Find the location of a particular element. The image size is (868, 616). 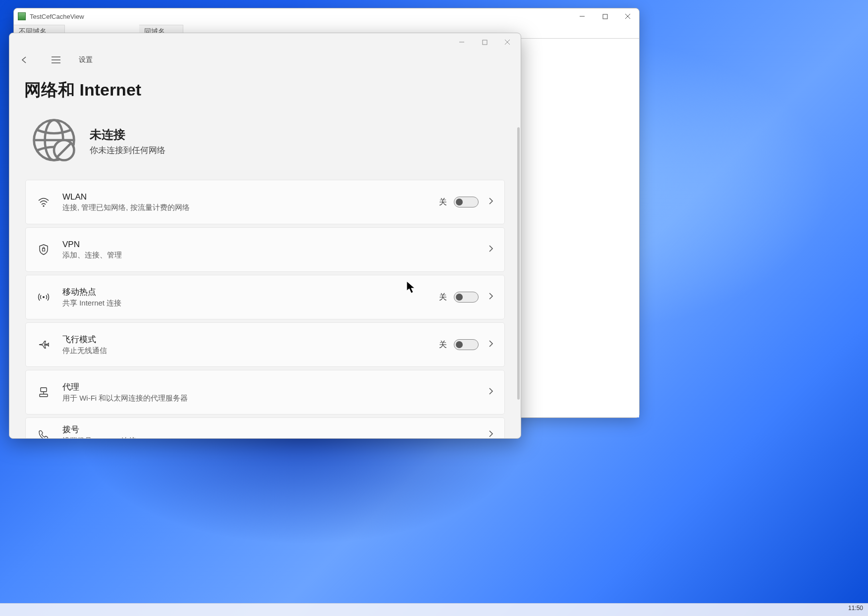

card-dialup: 拨号 设置拨号 Internet 连接 is located at coordinates (265, 428).